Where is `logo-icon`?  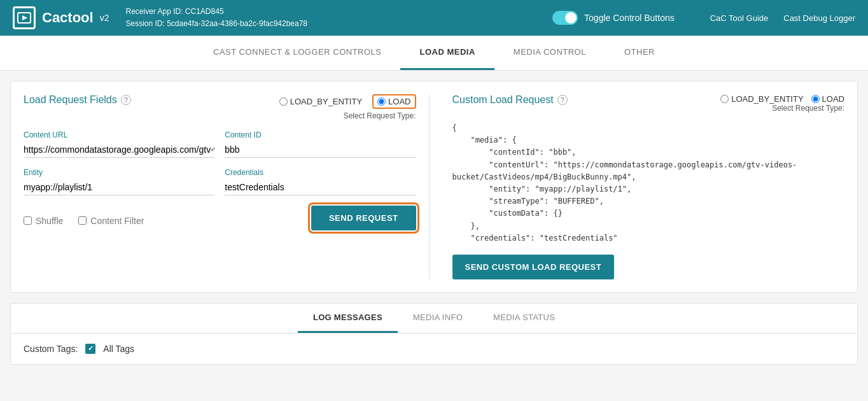 logo-icon is located at coordinates (24, 18).